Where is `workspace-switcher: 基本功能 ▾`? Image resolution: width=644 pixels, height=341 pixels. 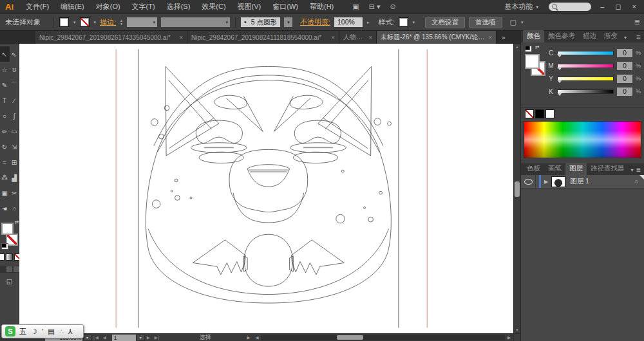
workspace-switcher: 基本功能 ▾ is located at coordinates (522, 6).